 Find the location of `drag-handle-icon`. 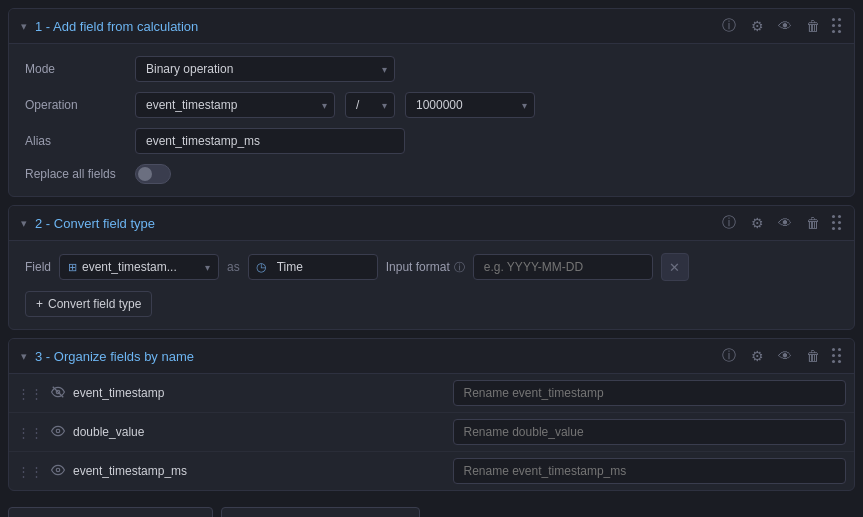

drag-handle-icon is located at coordinates (837, 26).